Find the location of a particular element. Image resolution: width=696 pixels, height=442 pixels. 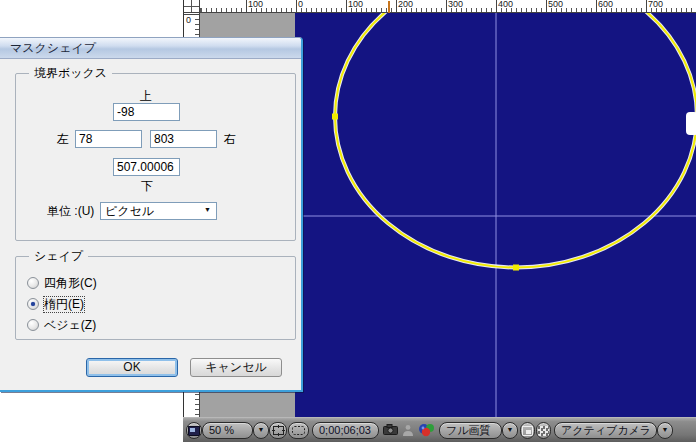

rgb-channels-icon is located at coordinates (426, 430).